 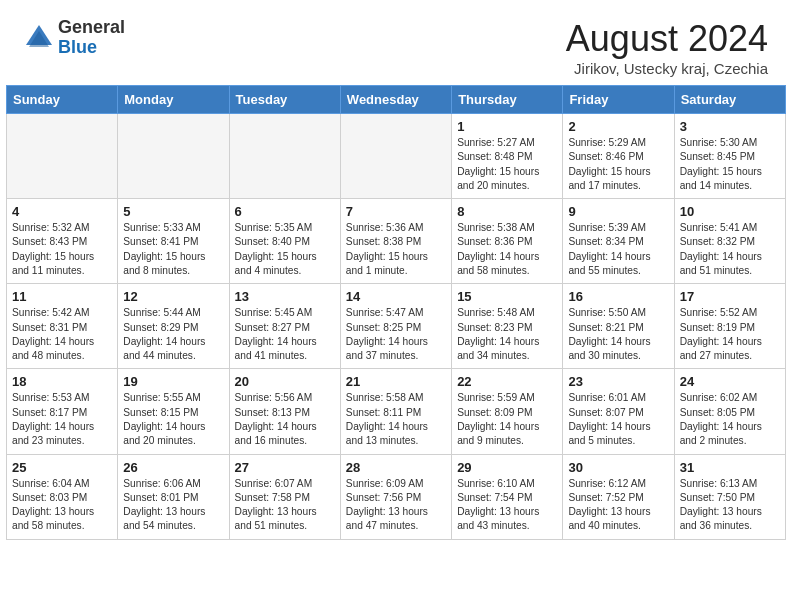 What do you see at coordinates (284, 326) in the screenshot?
I see `calendar-day-cell: 13Sunrise: 5:45 AM Sunset: 8:27 PM Dayli…` at bounding box center [284, 326].